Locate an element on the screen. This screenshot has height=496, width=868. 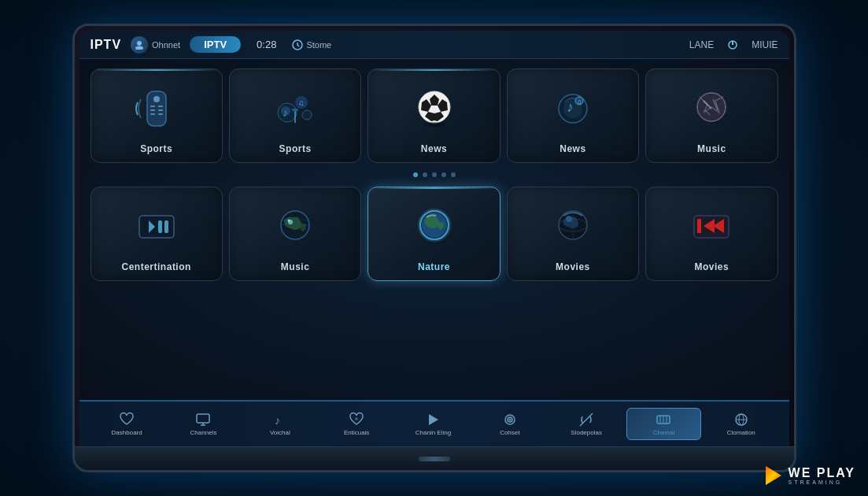
favorite-icon is located at coordinates (356, 420).